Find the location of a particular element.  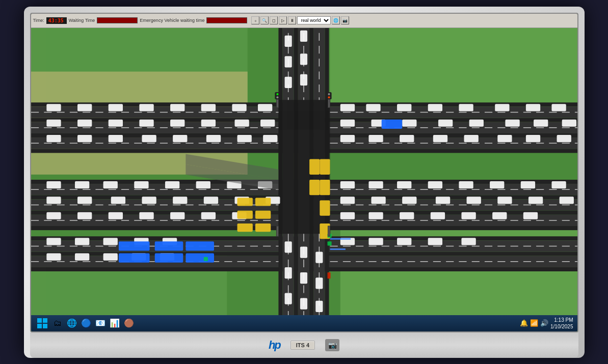

toolbar-btn-3: ◻ is located at coordinates (274, 20).